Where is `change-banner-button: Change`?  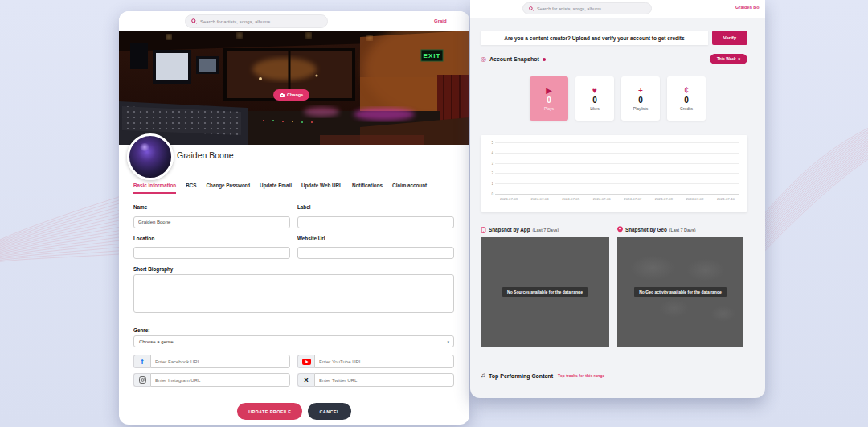
change-banner-button: Change is located at coordinates (291, 95).